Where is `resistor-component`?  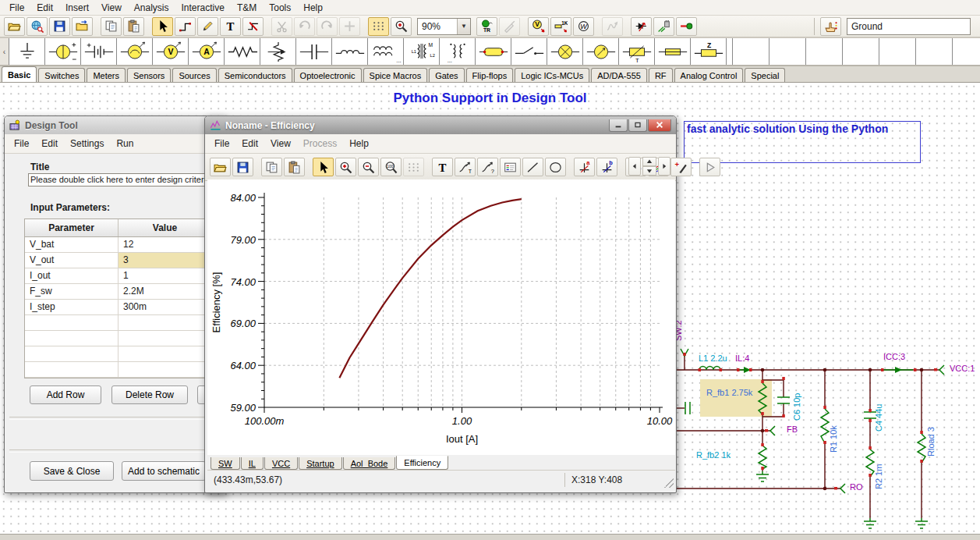
resistor-component is located at coordinates (242, 52).